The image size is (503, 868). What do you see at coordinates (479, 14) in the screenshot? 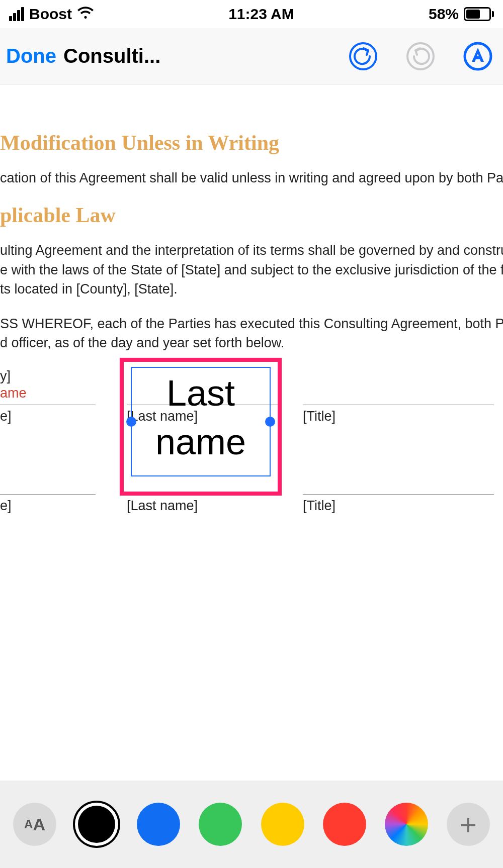
I see `battery-icon` at bounding box center [479, 14].